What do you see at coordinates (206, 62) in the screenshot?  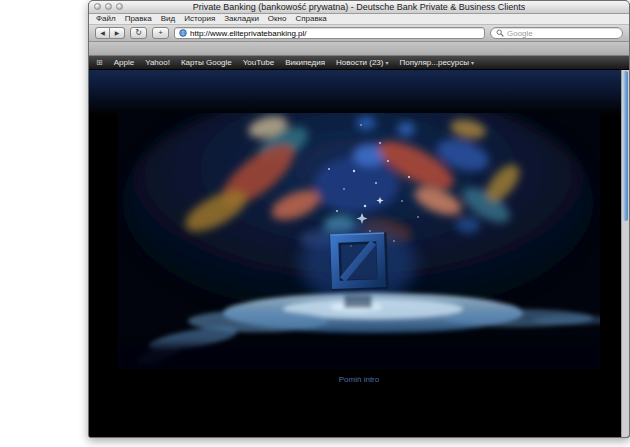 I see `bookmark-label: Карты Google` at bounding box center [206, 62].